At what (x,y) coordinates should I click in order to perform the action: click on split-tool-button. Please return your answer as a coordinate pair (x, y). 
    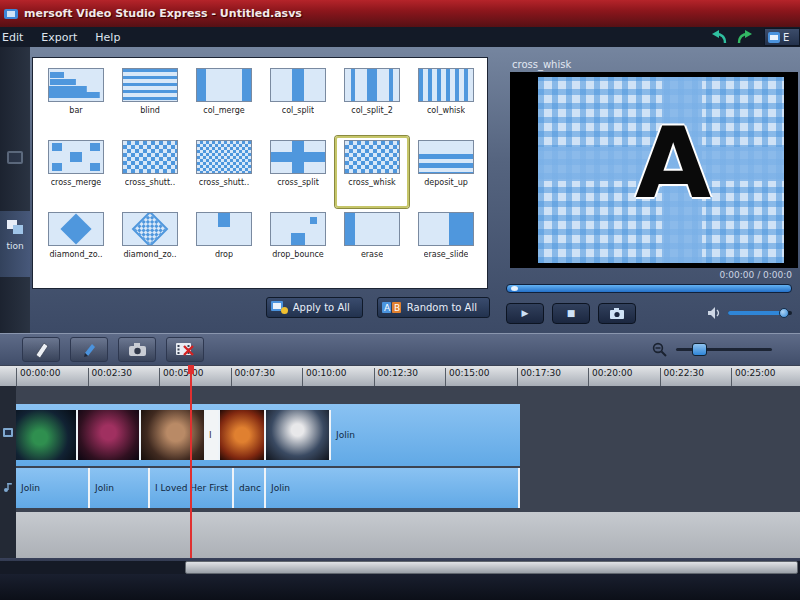
    Looking at the image, I should click on (41, 350).